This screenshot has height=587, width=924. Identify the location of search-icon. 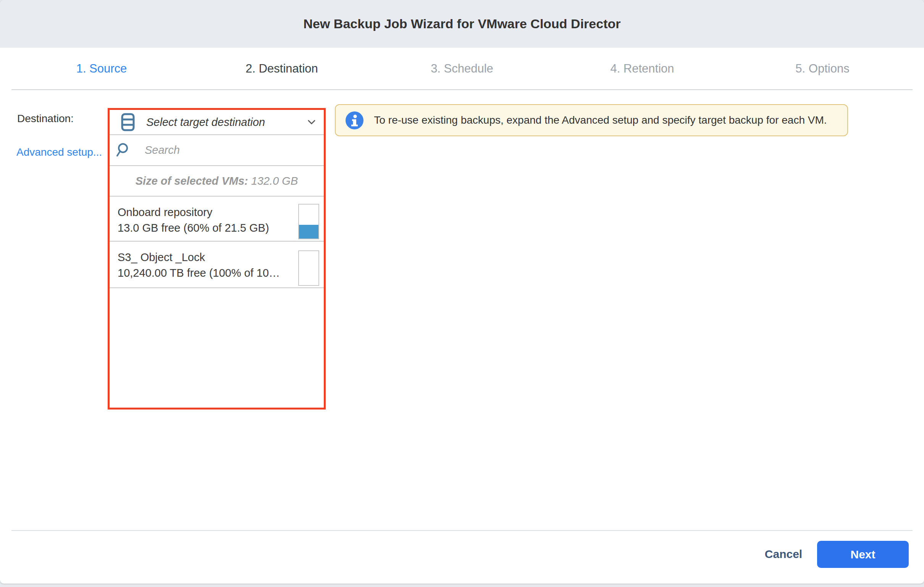
(122, 150).